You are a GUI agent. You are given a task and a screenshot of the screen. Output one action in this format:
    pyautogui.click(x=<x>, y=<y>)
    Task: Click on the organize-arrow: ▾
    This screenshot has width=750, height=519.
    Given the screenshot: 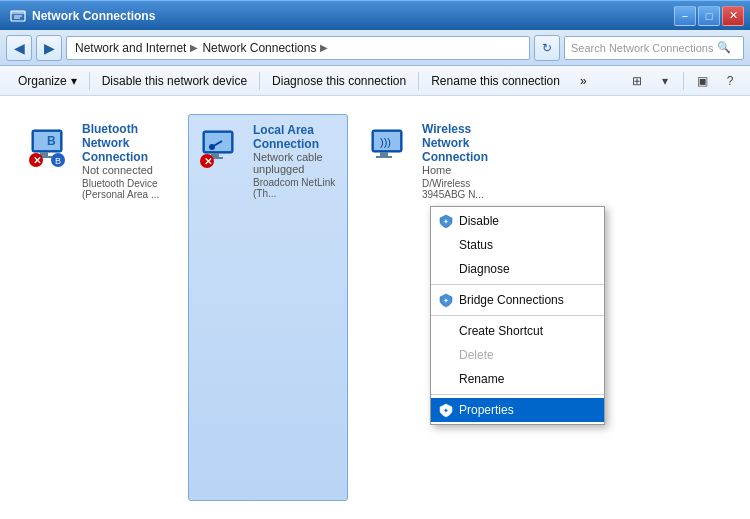 What is the action you would take?
    pyautogui.click(x=74, y=81)
    